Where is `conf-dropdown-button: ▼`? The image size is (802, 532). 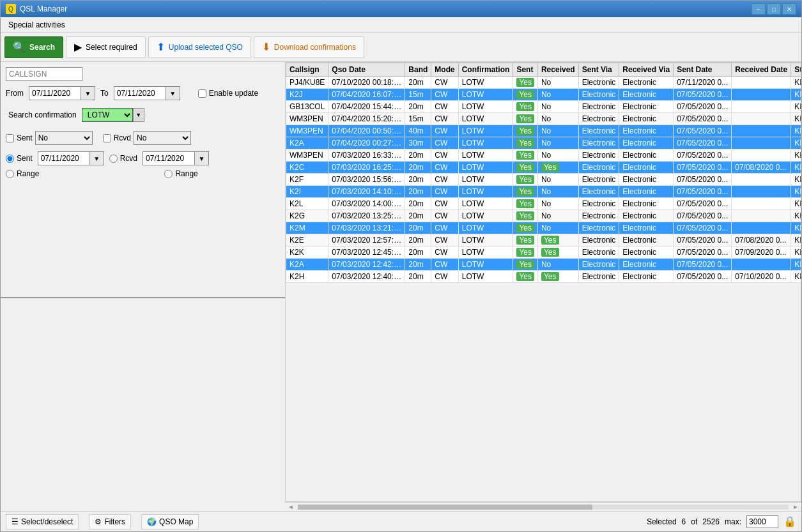
conf-dropdown-button: ▼ is located at coordinates (139, 115).